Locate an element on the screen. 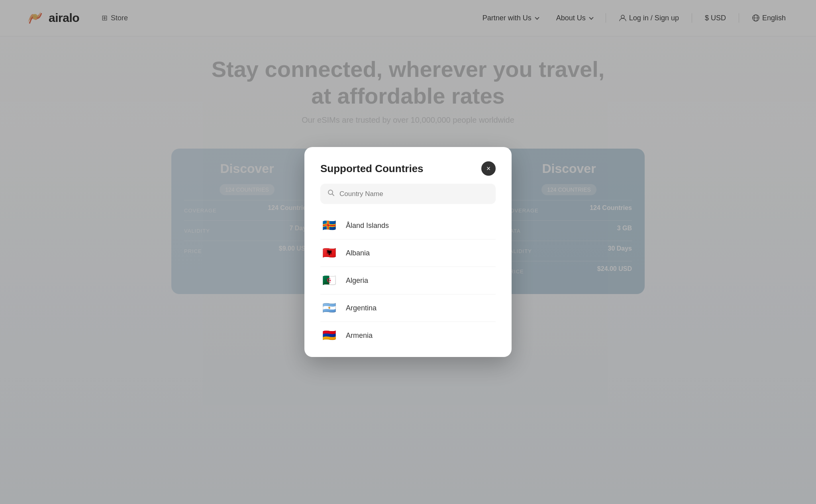 The image size is (816, 504). search-container is located at coordinates (408, 198).